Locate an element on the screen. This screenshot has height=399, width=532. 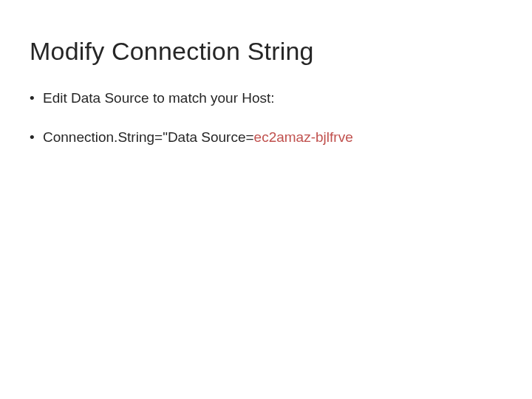
bullet-text: Edit Data Source to match your Host: is located at coordinates (159, 98).